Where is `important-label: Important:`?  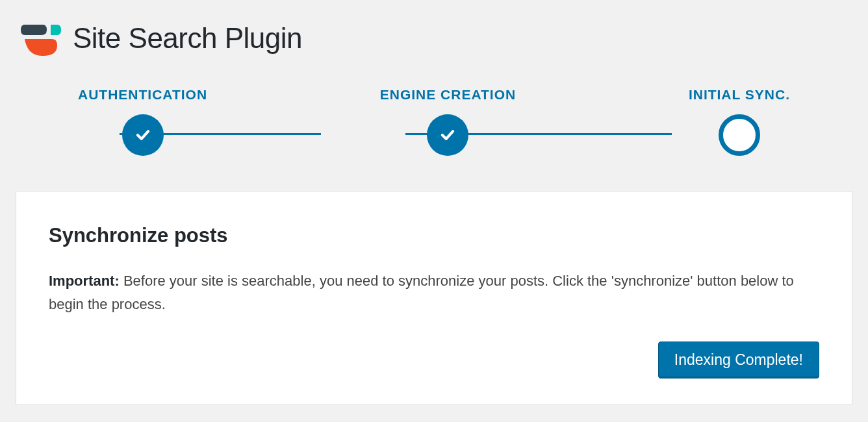 important-label: Important: is located at coordinates (84, 280).